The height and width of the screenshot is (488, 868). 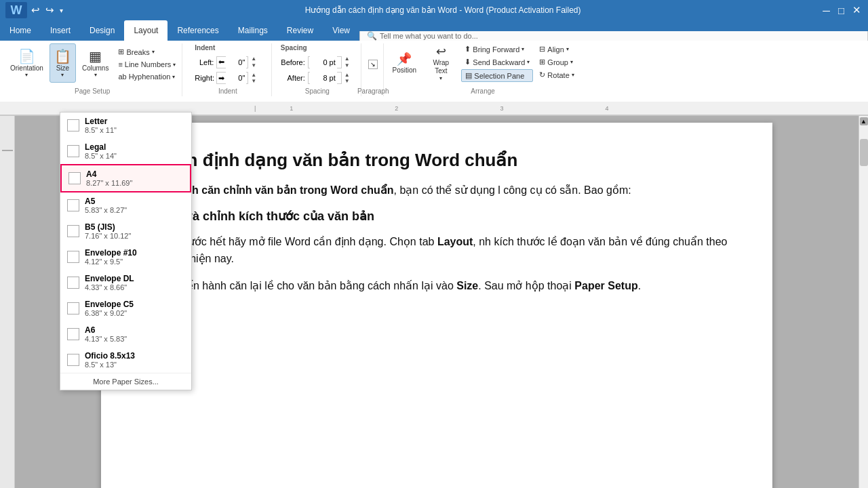 What do you see at coordinates (110, 356) in the screenshot?
I see `paper-size-oficio-name: Oficio 8.5x13` at bounding box center [110, 356].